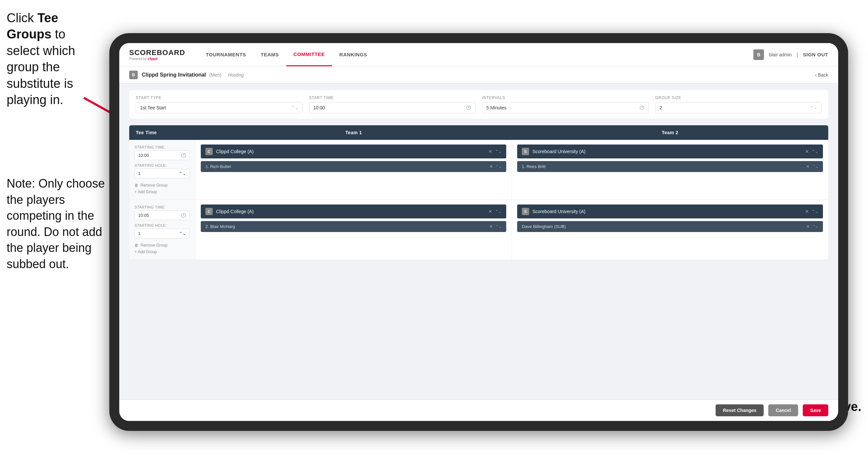 The image size is (868, 467). What do you see at coordinates (162, 170) in the screenshot?
I see `tee-time-col-1: STARTING TIME: 10:00 🕐 STARTING HOLE: 1 …` at bounding box center [162, 170].